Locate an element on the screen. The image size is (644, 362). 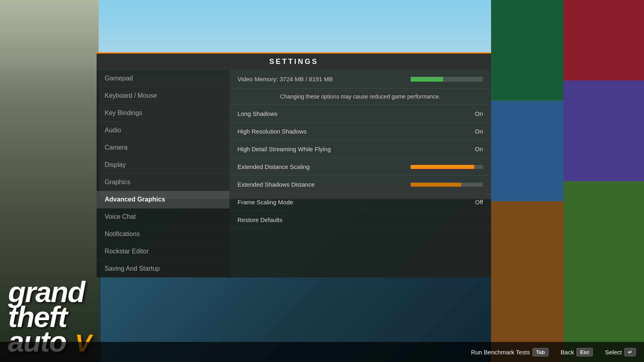
nav-item-voice-chat: Voice Chat is located at coordinates (163, 217).